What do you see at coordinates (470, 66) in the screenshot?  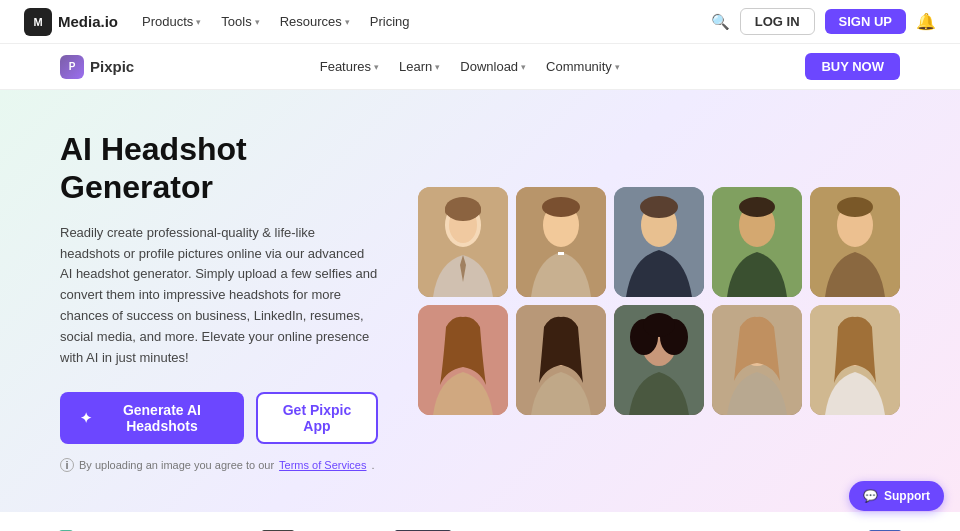 I see `sec-nav-links: Features ▾ Learn ▾ Download ▾ Community …` at bounding box center [470, 66].